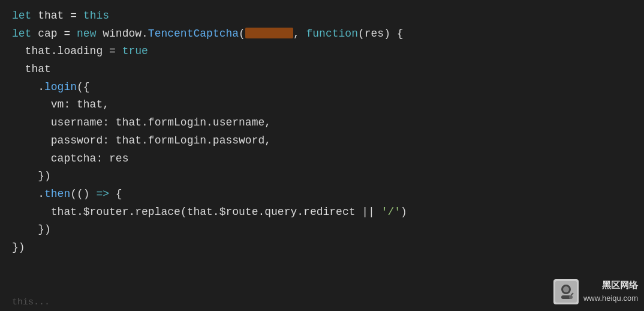  Describe the element at coordinates (322, 248) in the screenshot. I see `code-line-14: })` at that location.